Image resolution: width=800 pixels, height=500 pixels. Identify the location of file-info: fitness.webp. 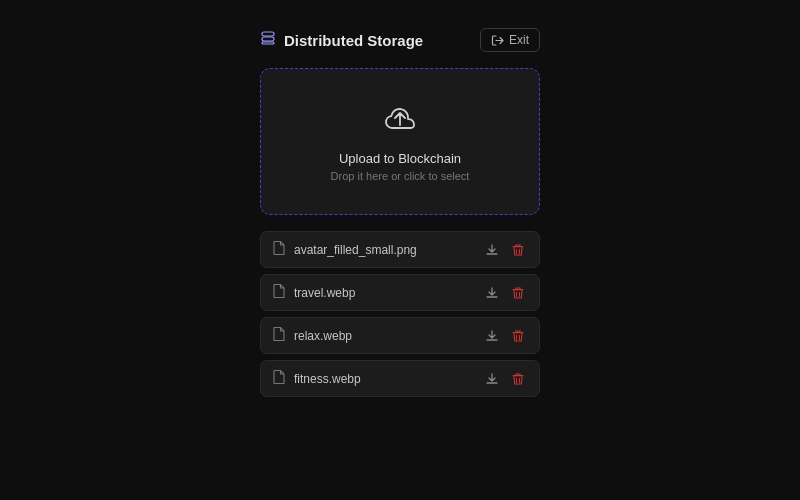
(317, 378).